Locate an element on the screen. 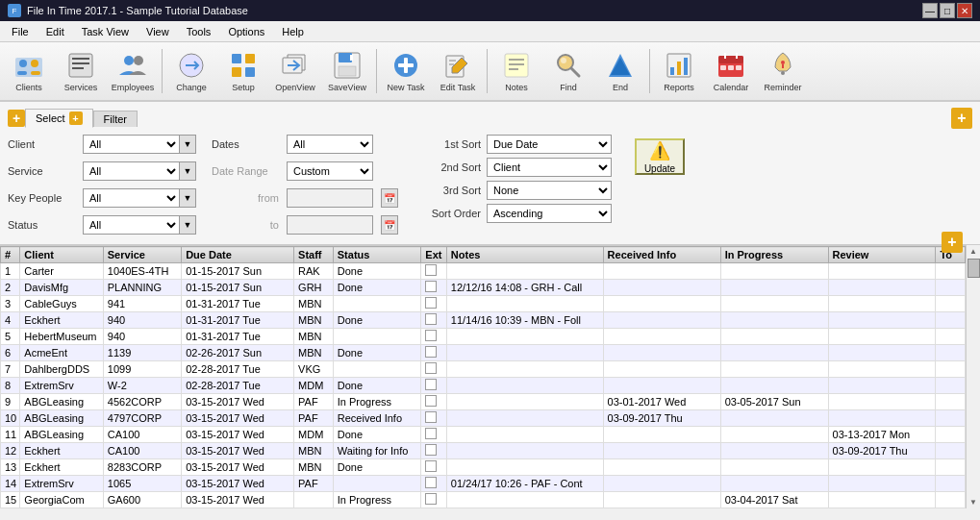  add-column-button: + is located at coordinates (952, 242).